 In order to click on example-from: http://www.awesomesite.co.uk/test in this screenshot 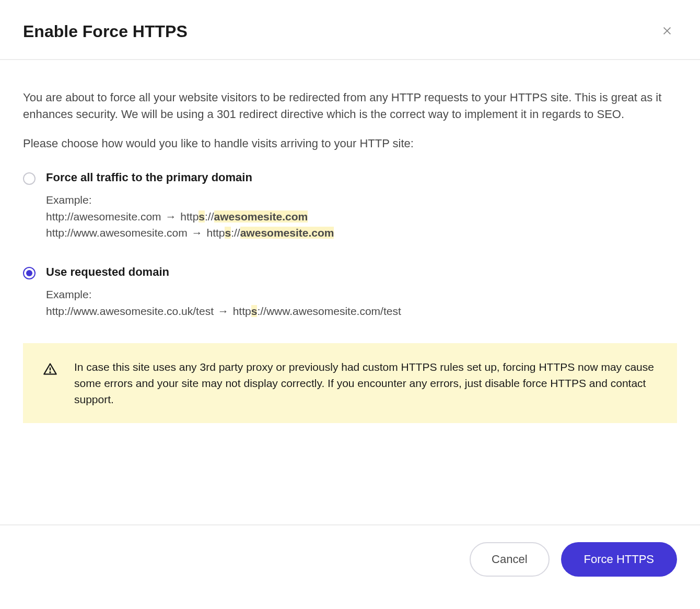, I will do `click(130, 311)`.